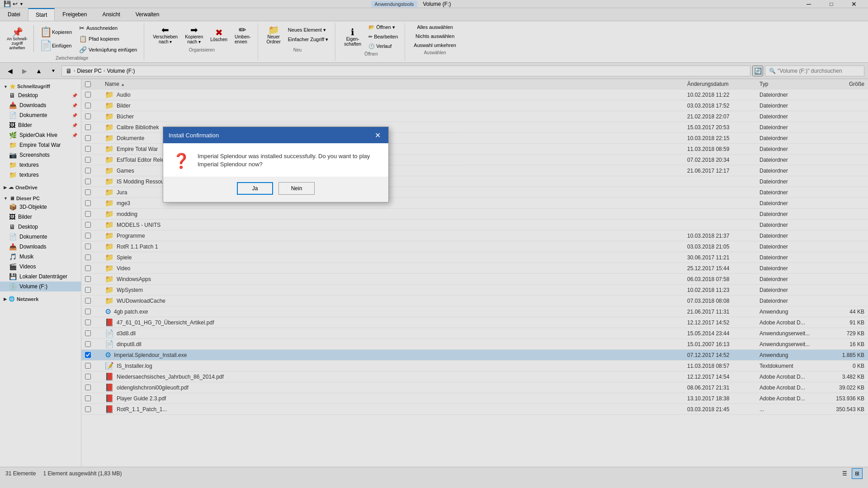 Image resolution: width=868 pixels, height=488 pixels. I want to click on table-row: 📁 WindowsApps 06.03.2018 07:58 Dateiordn…, so click(475, 279).